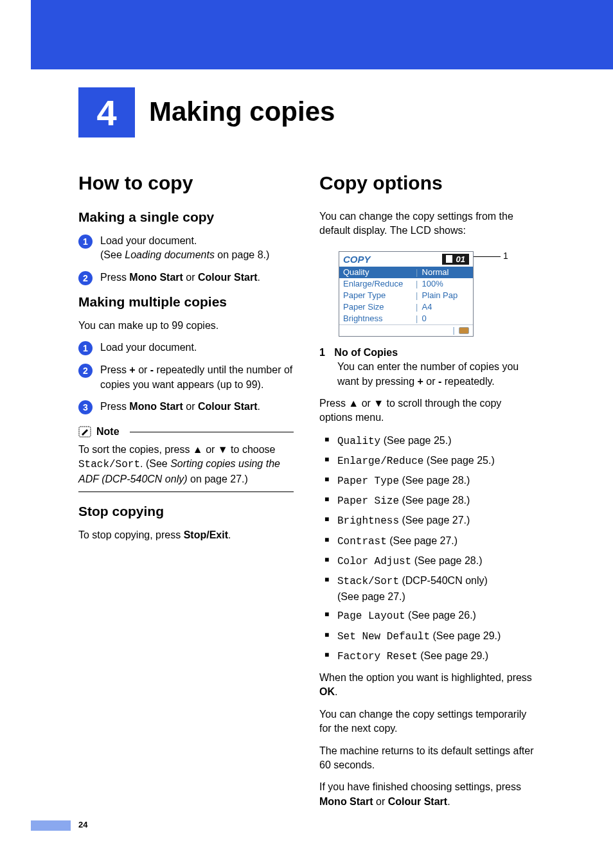 Image resolution: width=613 pixels, height=868 pixels. What do you see at coordinates (406, 319) in the screenshot?
I see `lcd-row-brightness: Brightness |0` at bounding box center [406, 319].